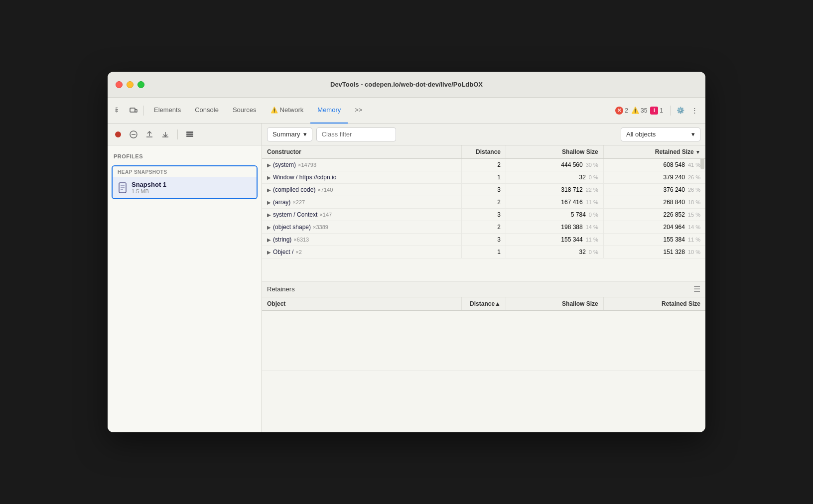 The width and height of the screenshot is (813, 504). Describe the element at coordinates (362, 152) in the screenshot. I see `col-constructor: Constructor` at that location.